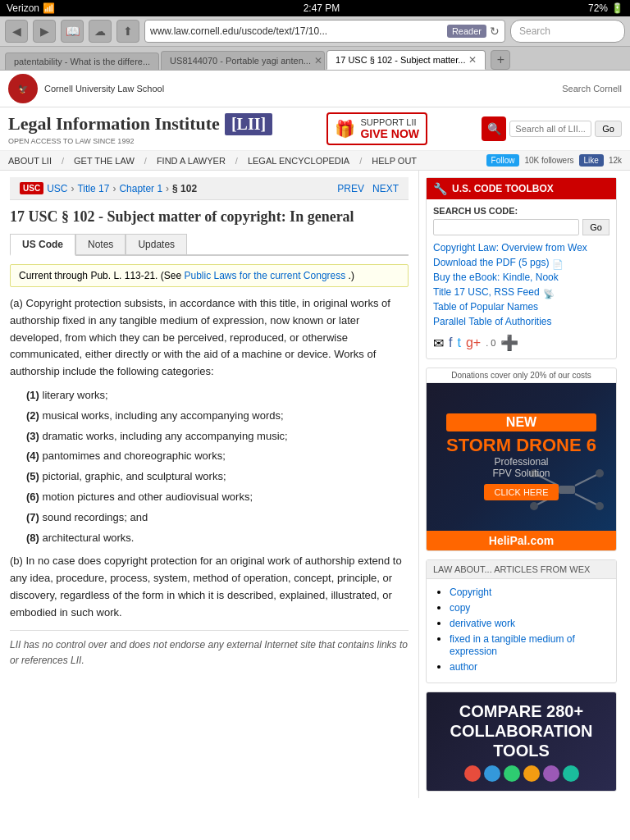 The width and height of the screenshot is (630, 840). Describe the element at coordinates (44, 31) in the screenshot. I see `forward-button: ▶` at that location.